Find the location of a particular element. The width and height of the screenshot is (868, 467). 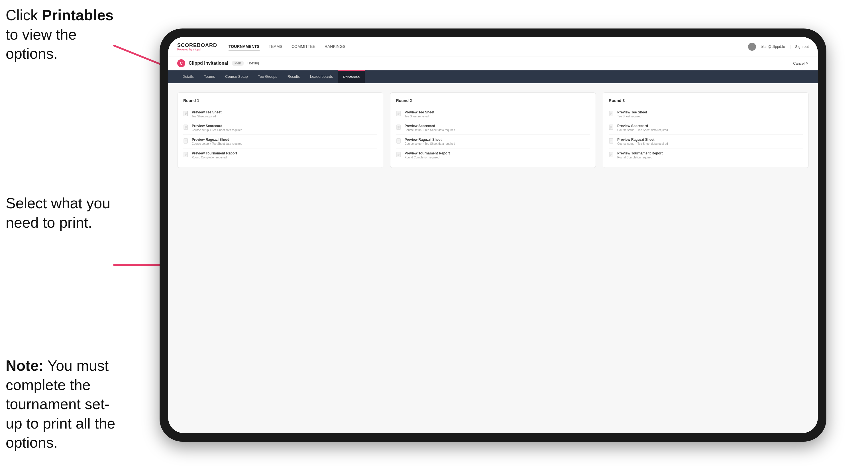

top-nav-links: TOURNAMENTS TEAMS COMMITTEE RANKINGS is located at coordinates (488, 47).